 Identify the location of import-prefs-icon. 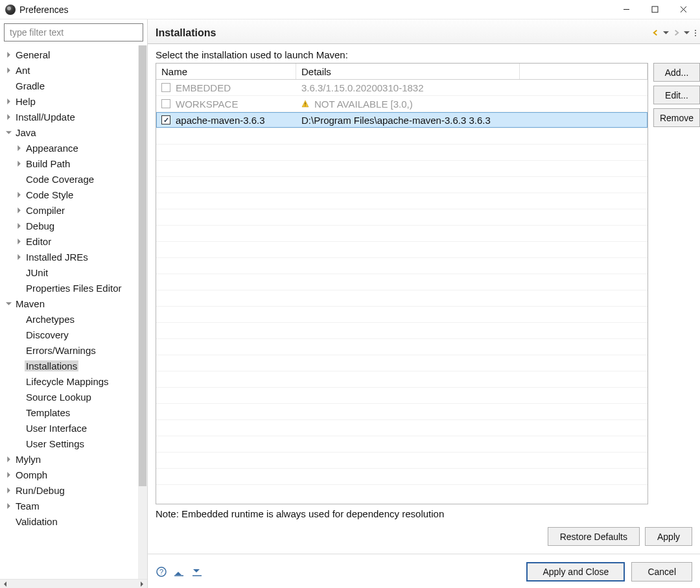
(180, 572).